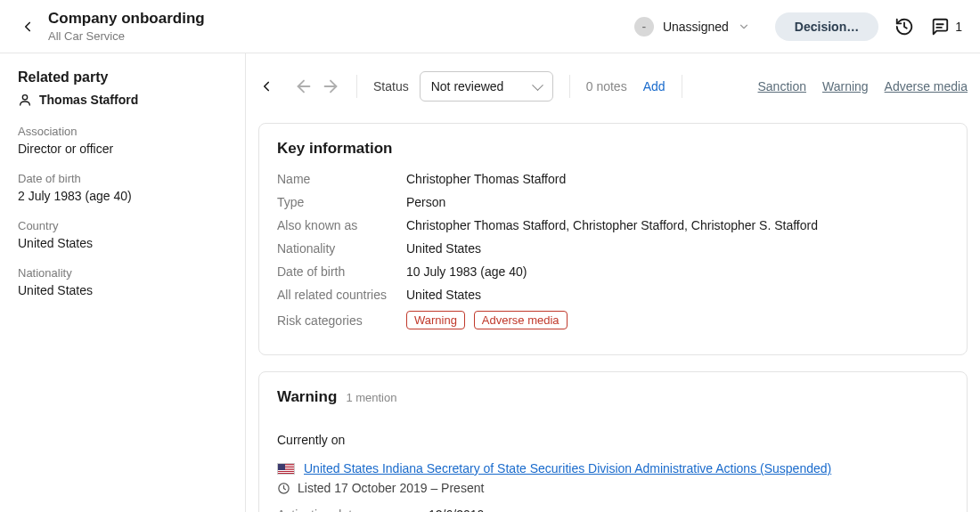 Image resolution: width=980 pixels, height=512 pixels. What do you see at coordinates (613, 225) in the screenshot?
I see `kv-row: Also known asChristopher Thomas Stafford…` at bounding box center [613, 225].